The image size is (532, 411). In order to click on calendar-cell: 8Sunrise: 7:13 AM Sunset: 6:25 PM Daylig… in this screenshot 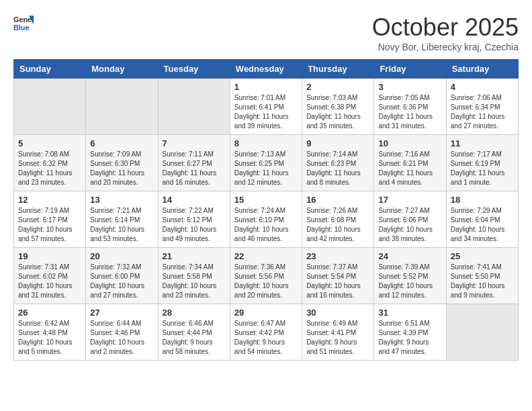, I will do `click(266, 163)`.